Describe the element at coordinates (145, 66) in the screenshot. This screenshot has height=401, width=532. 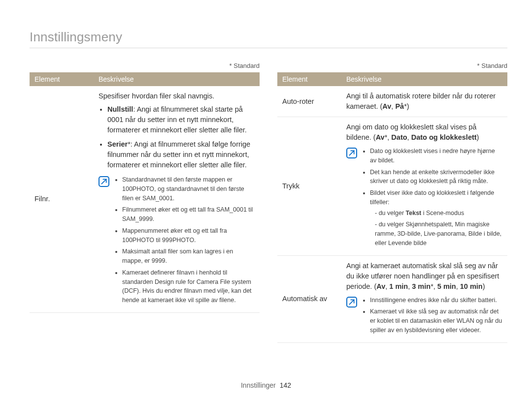
I see `standard-note-left: * Standard` at that location.